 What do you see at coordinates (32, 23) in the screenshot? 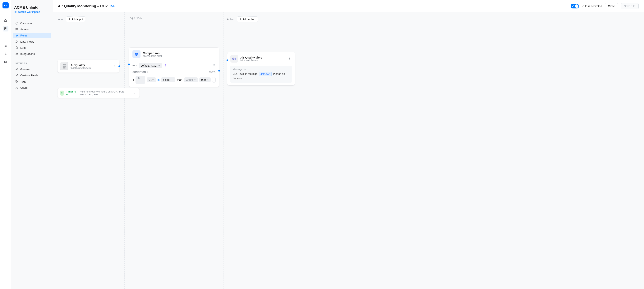
I see `nav-overview: Overview` at bounding box center [32, 23].